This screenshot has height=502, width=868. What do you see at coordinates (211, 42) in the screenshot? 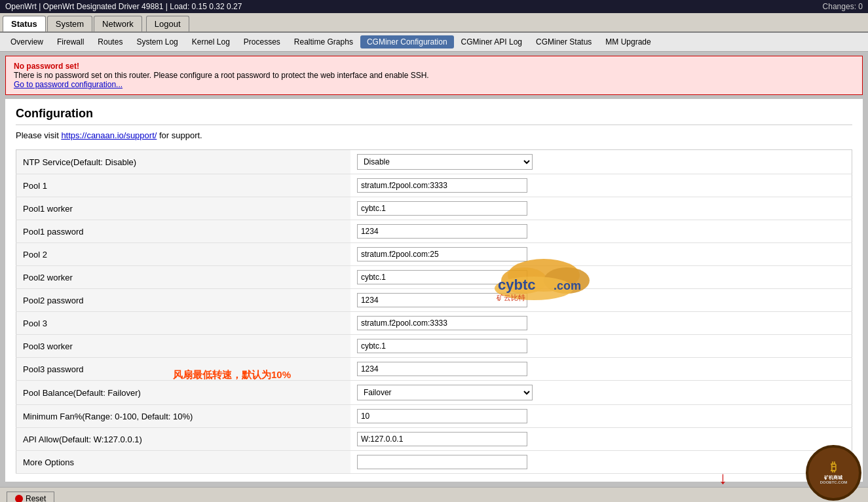
I see `subnav-kernellog: Kernel Log` at bounding box center [211, 42].